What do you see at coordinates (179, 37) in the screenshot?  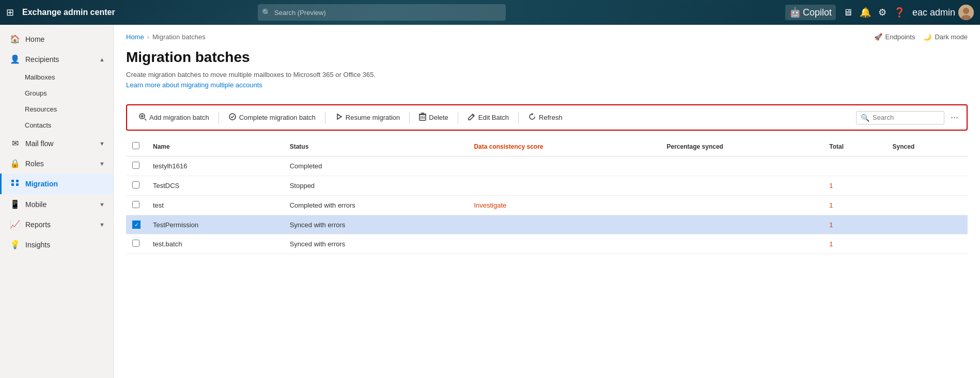 I see `breadcrumb-current: Migration batches` at bounding box center [179, 37].